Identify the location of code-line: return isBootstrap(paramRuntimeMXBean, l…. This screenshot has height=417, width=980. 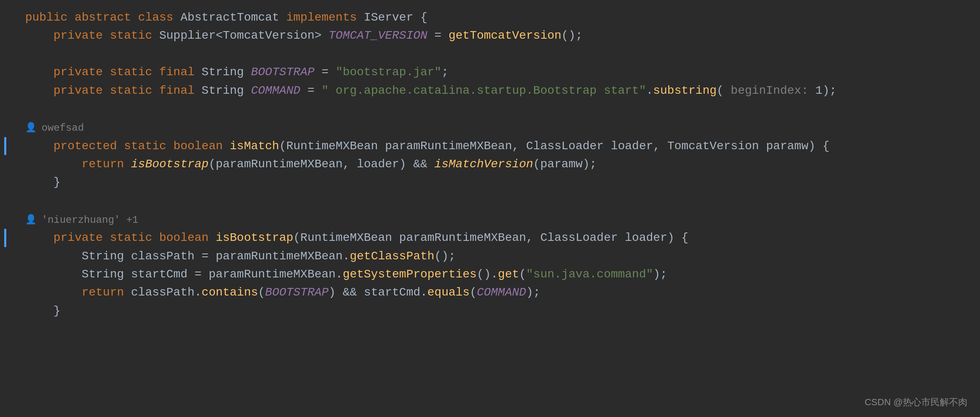
(494, 164).